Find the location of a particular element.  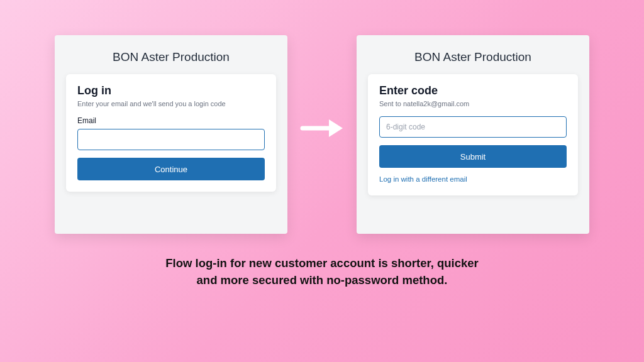

code-card: Enter code Sent to natella2k@gmail.com S… is located at coordinates (473, 134).